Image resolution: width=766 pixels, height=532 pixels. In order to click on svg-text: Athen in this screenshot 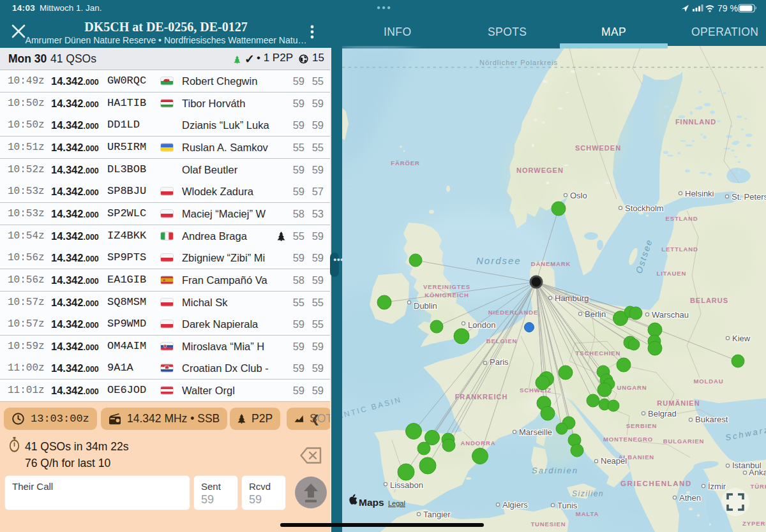, I will do `click(690, 498)`.